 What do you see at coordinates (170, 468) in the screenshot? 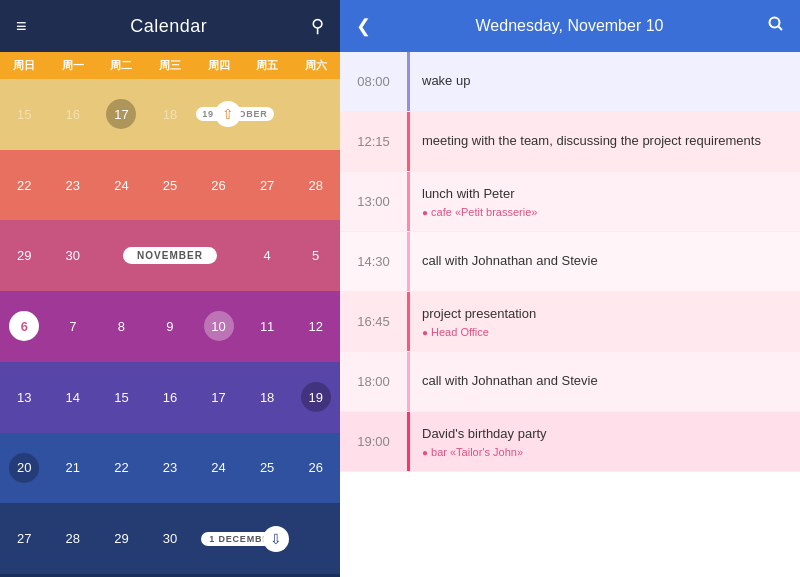
I see `cal-week-6: 20 21 22 23 24 25 26` at bounding box center [170, 468].